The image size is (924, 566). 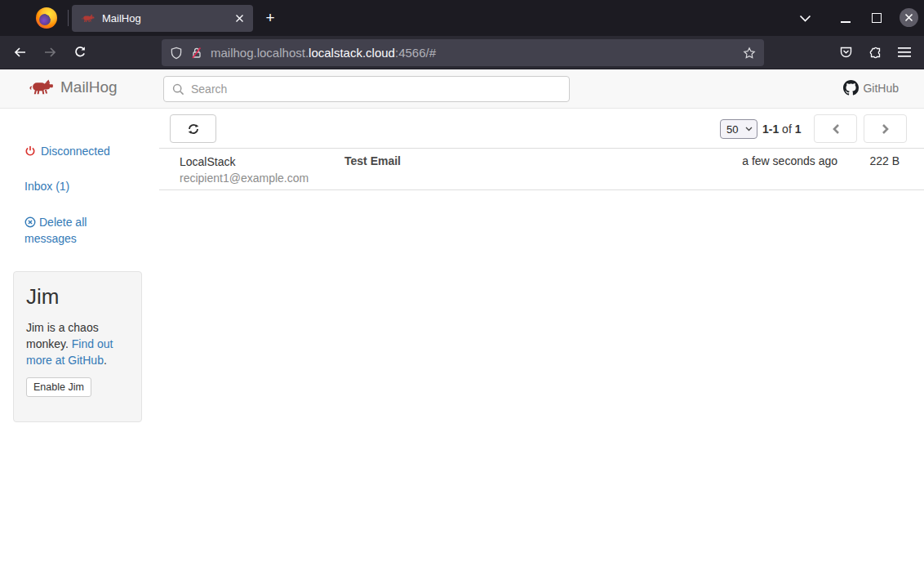 I want to click on back-button, so click(x=20, y=52).